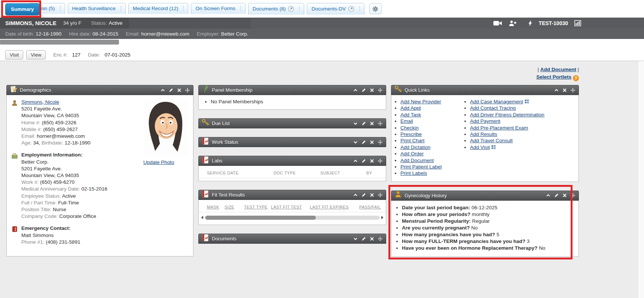  I want to click on gynecology-header: Gynecology History, so click(485, 195).